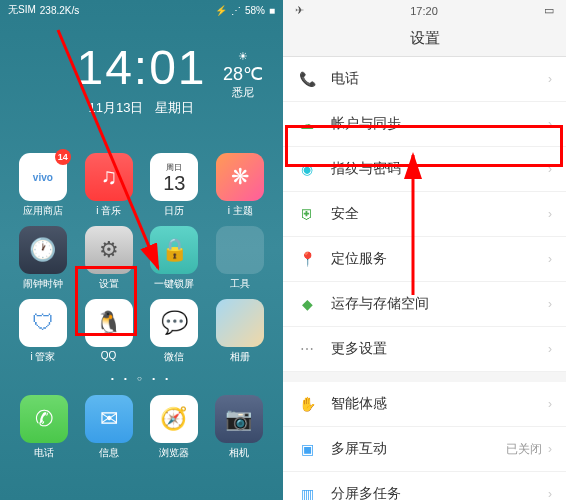  What do you see at coordinates (43, 332) in the screenshot?
I see `app-guard: 🛡i 管家` at bounding box center [43, 332].